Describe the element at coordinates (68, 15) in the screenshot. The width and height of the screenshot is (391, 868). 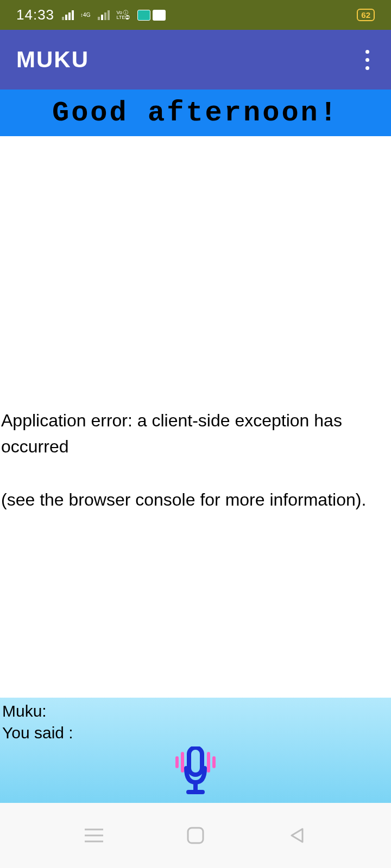
I see `signal-icon` at that location.